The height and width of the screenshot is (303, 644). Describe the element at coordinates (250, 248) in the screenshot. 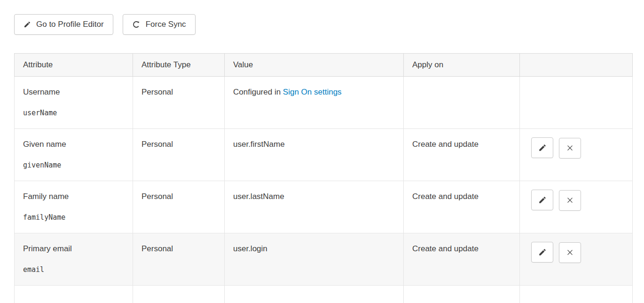

I see `value-text: user.login` at that location.